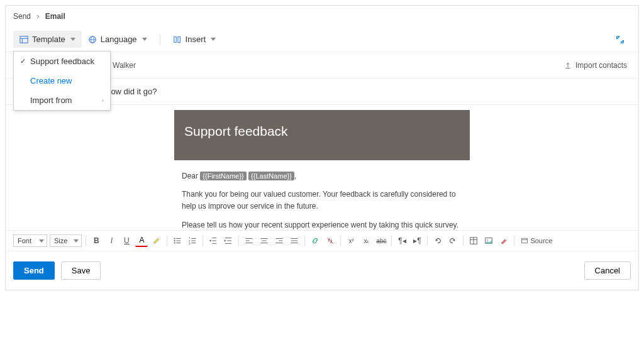 Image resolution: width=644 pixels, height=362 pixels. Describe the element at coordinates (65, 241) in the screenshot. I see `size-select: Size` at that location.